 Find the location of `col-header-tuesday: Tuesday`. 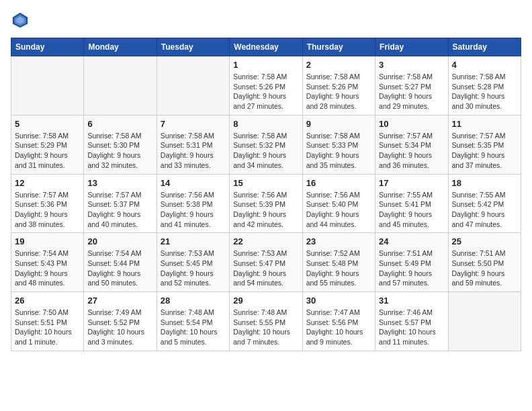

col-header-tuesday: Tuesday is located at coordinates (193, 47).